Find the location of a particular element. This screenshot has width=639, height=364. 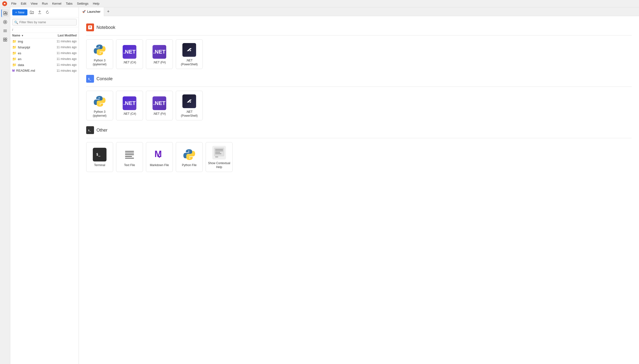

python3-console-label: Python 3 (ipykernel) is located at coordinates (100, 114).